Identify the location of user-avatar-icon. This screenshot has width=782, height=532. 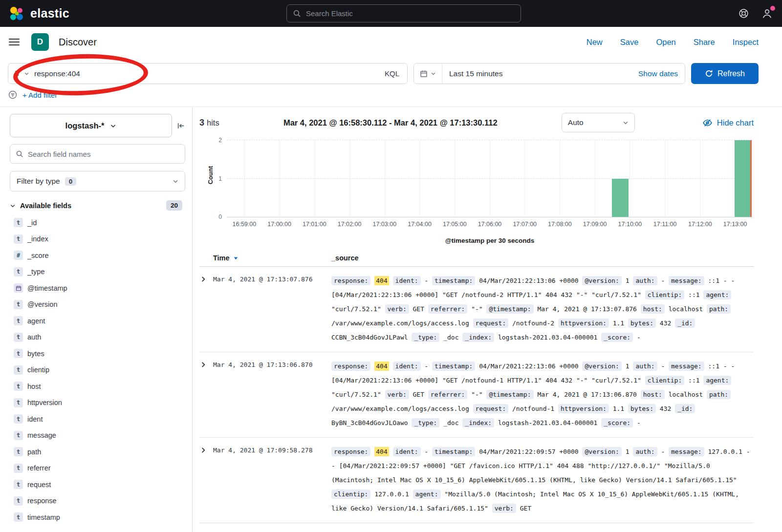
(767, 14).